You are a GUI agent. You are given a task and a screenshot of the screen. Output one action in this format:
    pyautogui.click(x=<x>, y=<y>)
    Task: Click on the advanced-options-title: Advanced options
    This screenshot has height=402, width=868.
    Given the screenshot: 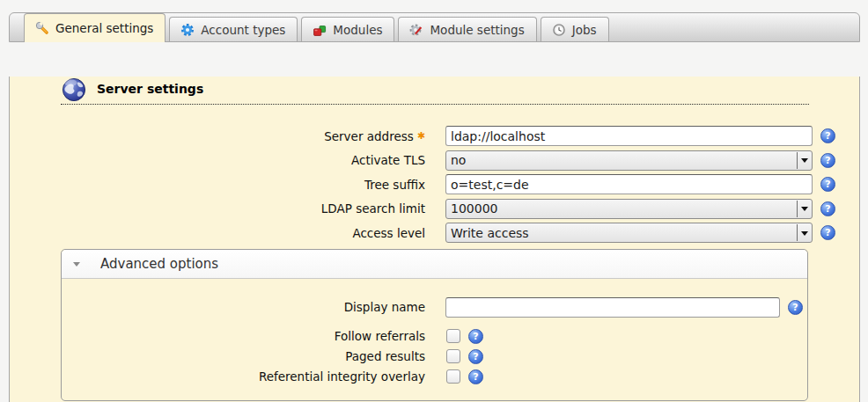 What is the action you would take?
    pyautogui.click(x=159, y=264)
    